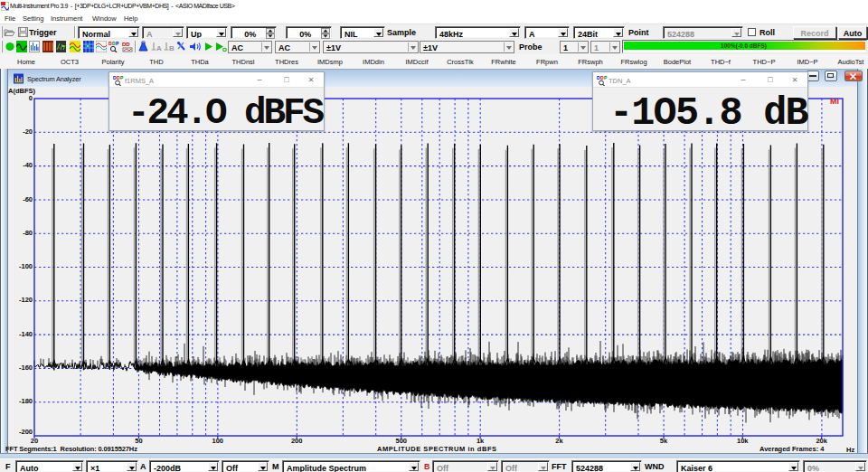  I want to click on svg-text: A, so click(159, 49).